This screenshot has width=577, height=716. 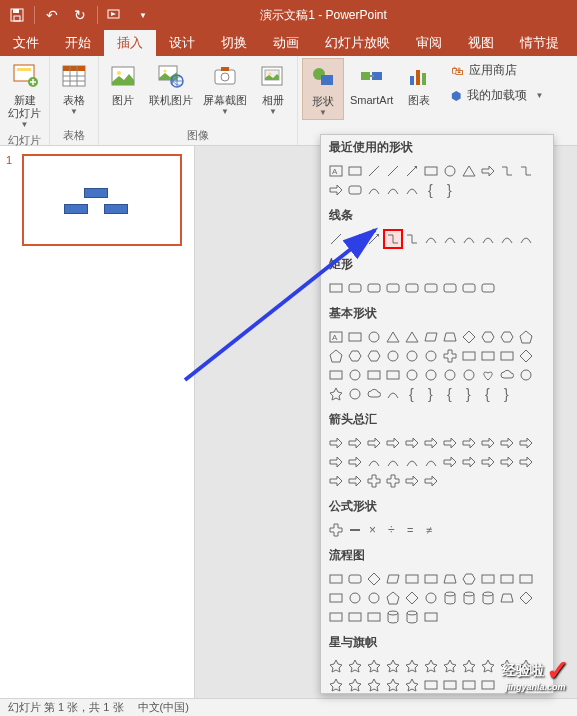 I want to click on tab-animations: 动画, so click(x=286, y=43).